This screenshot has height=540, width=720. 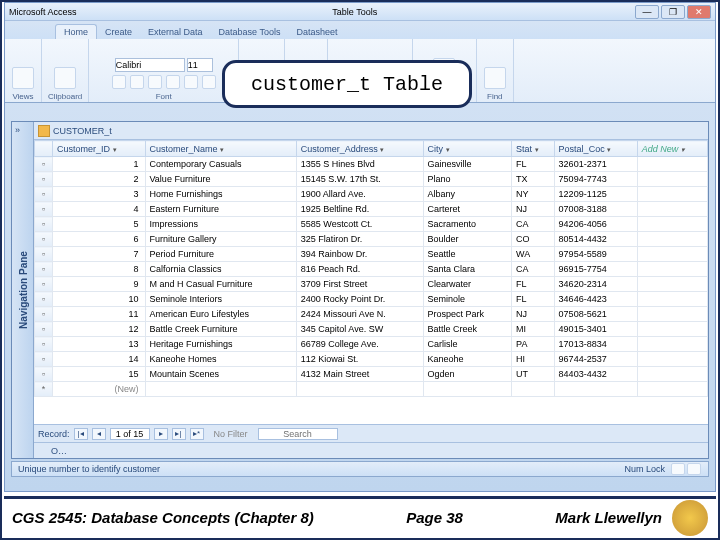 What do you see at coordinates (43, 12) in the screenshot?
I see `app-title: Microsoft Access` at bounding box center [43, 12].